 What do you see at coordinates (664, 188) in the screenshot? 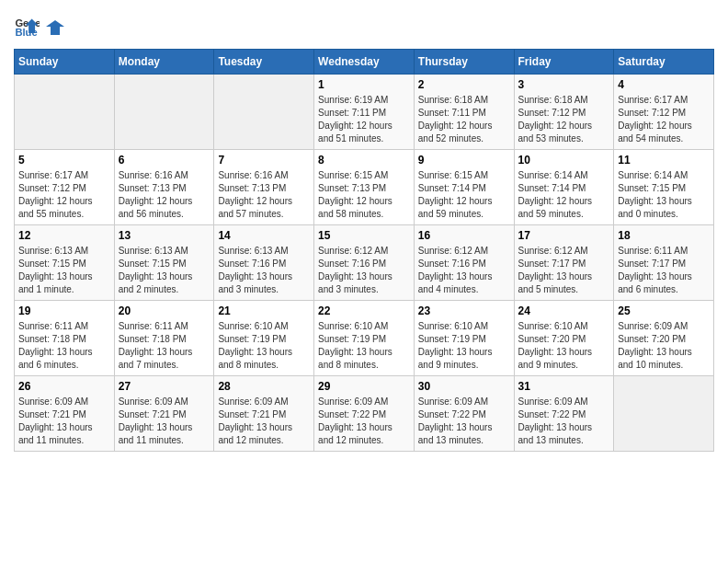
I see `calendar-cell: 11Sunrise: 6:14 AMSunset: 7:15 PMDayligh…` at bounding box center [664, 188].